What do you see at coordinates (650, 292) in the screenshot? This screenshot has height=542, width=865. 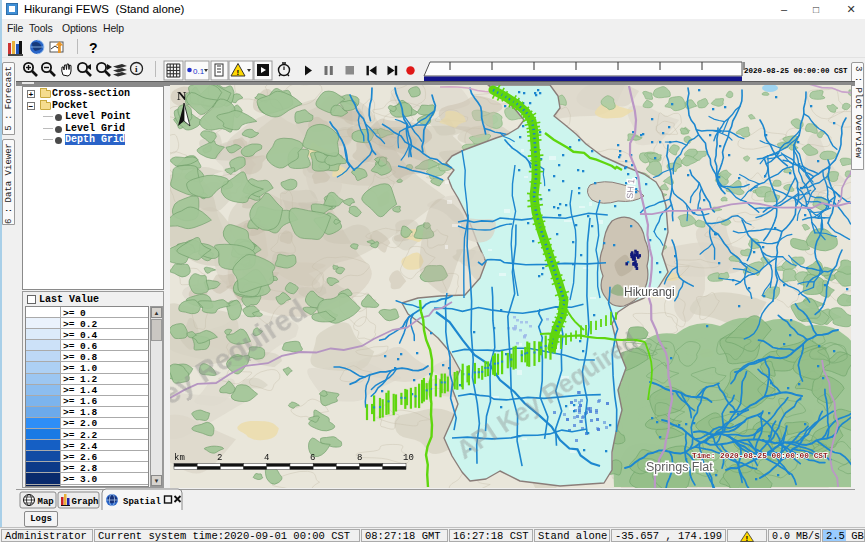 I see `svg-text: Hikurangi` at bounding box center [650, 292].